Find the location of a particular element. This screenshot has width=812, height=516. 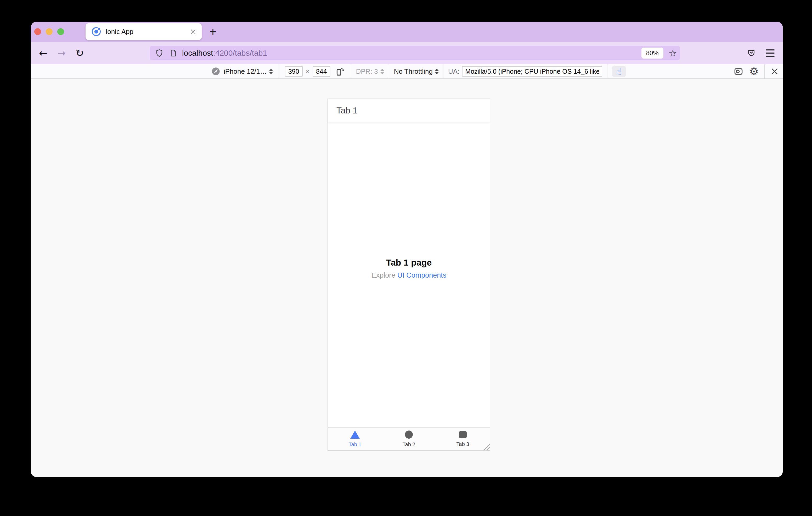

ionic-header: Tab 1 is located at coordinates (409, 111).